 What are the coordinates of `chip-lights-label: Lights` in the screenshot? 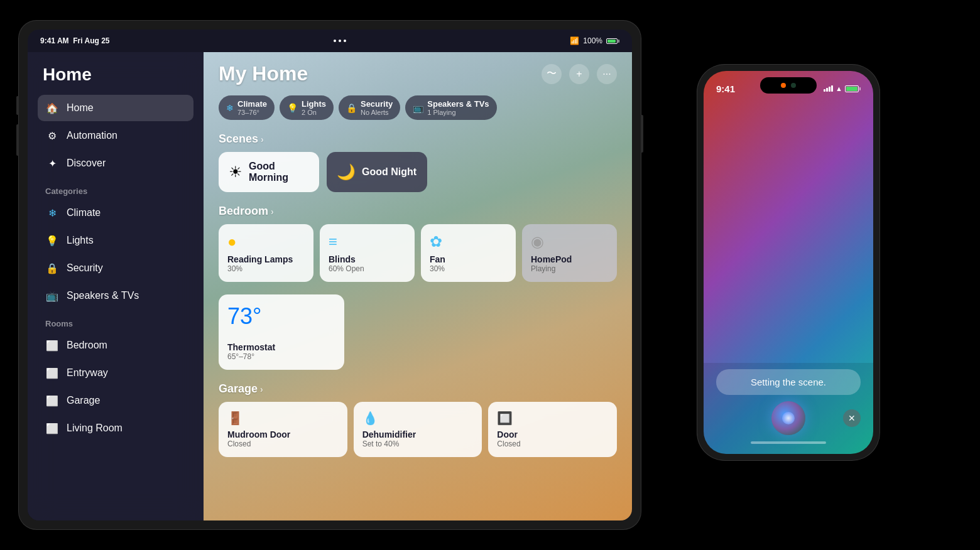 It's located at (314, 104).